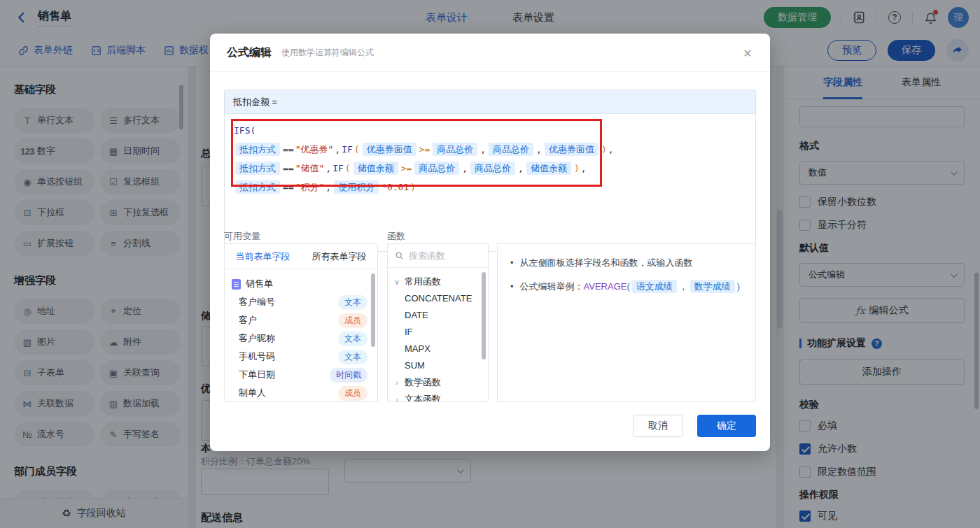 The height and width of the screenshot is (528, 980). I want to click on modal-subtitle: 使用数学运算符编辑公式, so click(328, 53).